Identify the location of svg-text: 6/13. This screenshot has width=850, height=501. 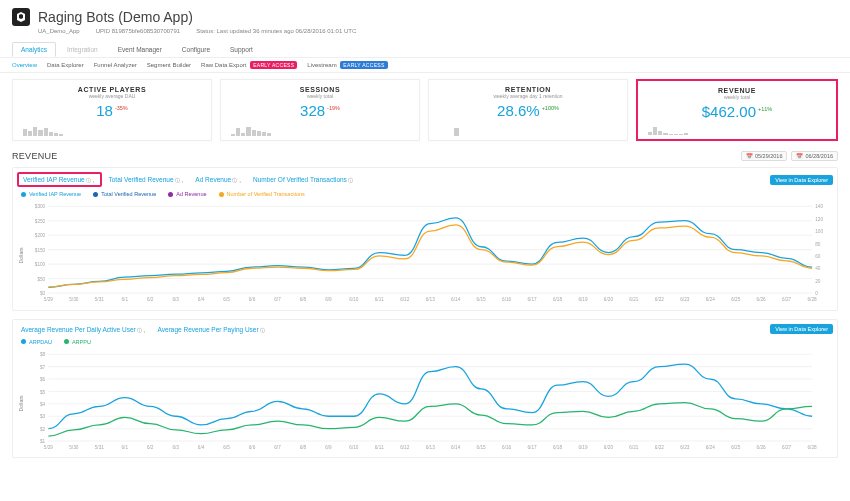
(431, 300).